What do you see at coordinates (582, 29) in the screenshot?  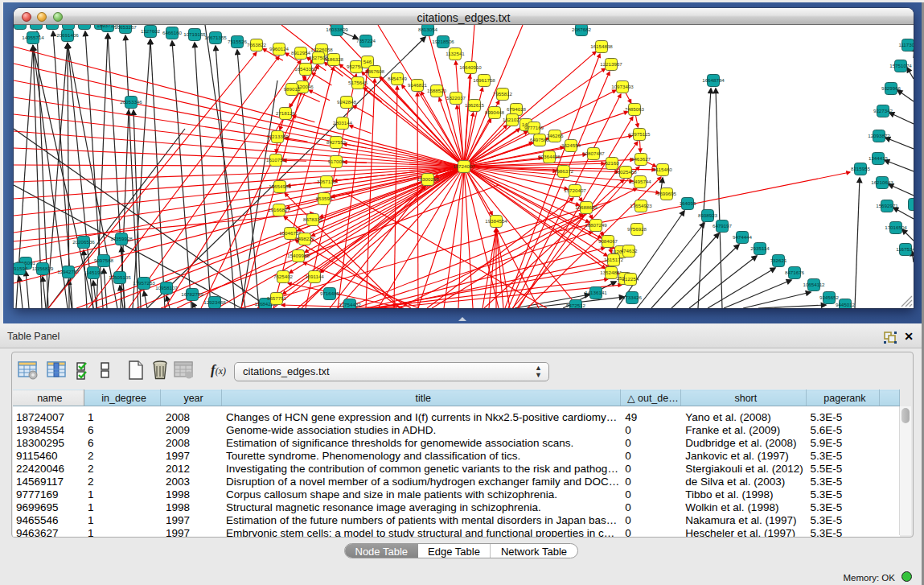 I see `svg-text: 2087682` at bounding box center [582, 29].